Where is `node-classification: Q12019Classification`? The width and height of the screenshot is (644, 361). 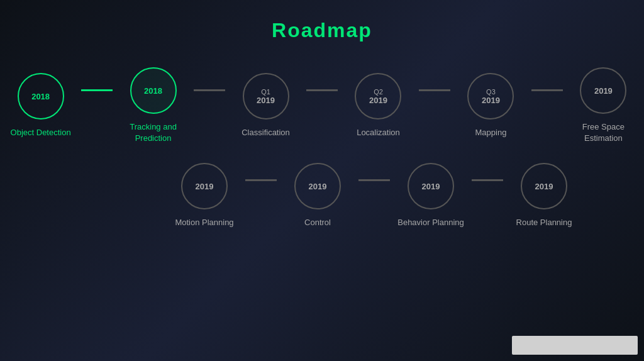 node-classification: Q12019Classification is located at coordinates (265, 106).